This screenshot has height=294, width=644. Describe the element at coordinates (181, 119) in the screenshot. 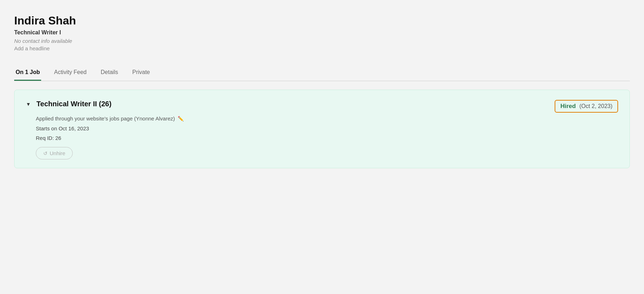

I see `edit-source-icon: ✏️` at that location.